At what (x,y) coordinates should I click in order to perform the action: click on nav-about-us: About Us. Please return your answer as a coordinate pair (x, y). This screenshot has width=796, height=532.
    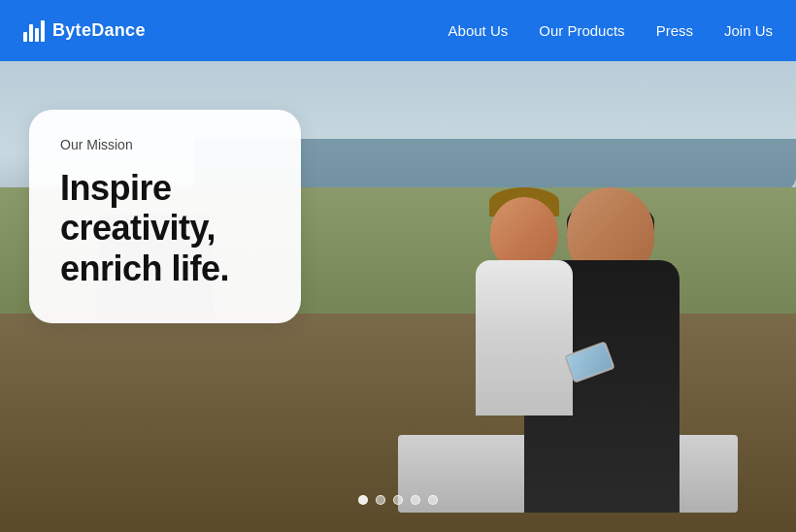
    Looking at the image, I should click on (479, 31).